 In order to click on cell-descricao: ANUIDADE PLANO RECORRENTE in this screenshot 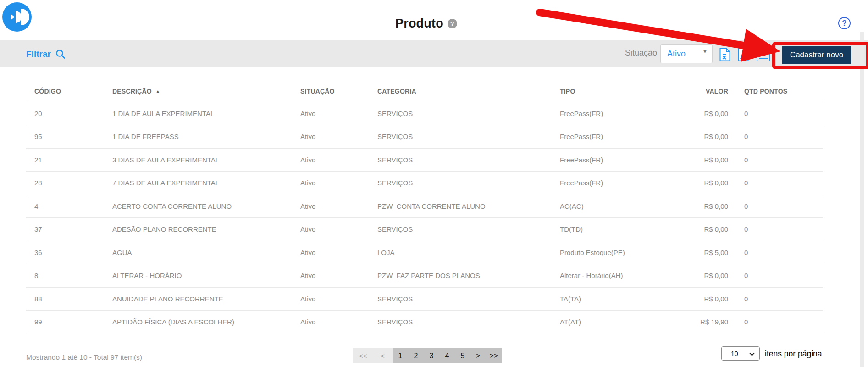, I will do `click(206, 299)`.